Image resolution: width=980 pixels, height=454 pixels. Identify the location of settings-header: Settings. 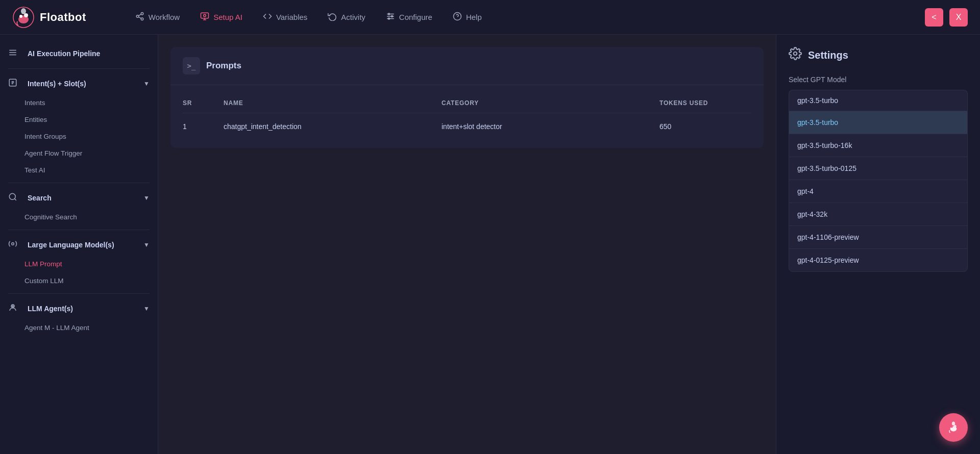
(878, 53).